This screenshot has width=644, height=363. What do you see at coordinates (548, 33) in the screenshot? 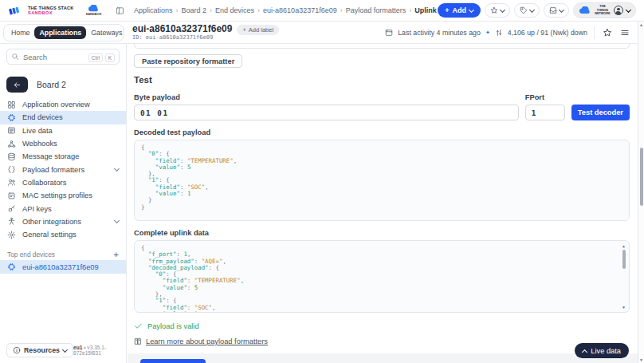
I see `traffic-counts: 4,106 up / 91 (Nwk) down` at bounding box center [548, 33].